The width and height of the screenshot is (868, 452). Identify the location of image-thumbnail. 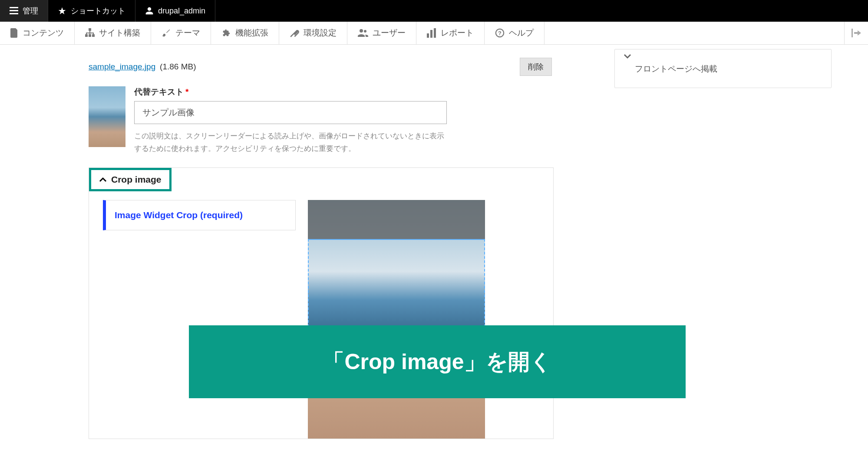
(107, 117).